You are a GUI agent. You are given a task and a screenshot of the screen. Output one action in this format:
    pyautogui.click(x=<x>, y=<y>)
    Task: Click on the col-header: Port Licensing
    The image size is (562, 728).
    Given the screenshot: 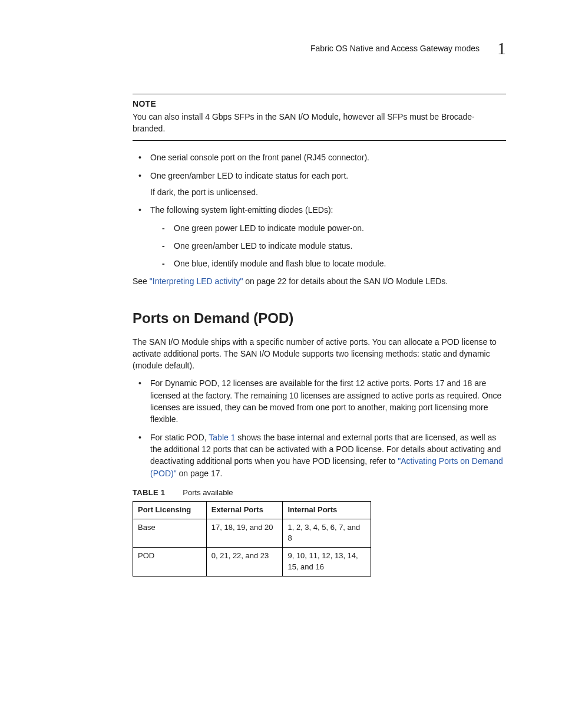 What is the action you would take?
    pyautogui.click(x=170, y=510)
    